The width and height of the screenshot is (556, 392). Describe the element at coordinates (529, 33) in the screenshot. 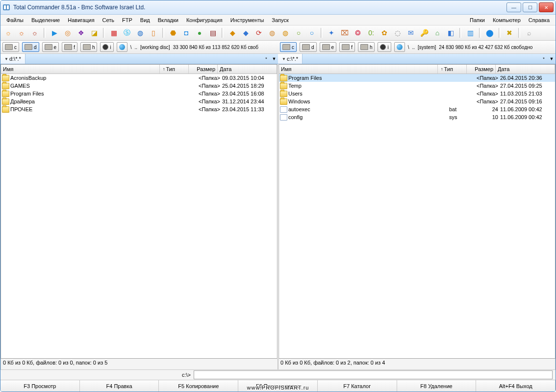

I see `tool-search: ⌕` at that location.